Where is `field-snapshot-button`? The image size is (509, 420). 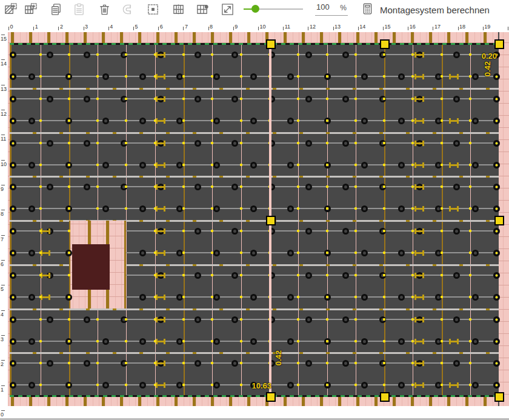
field-snapshot-button is located at coordinates (202, 10).